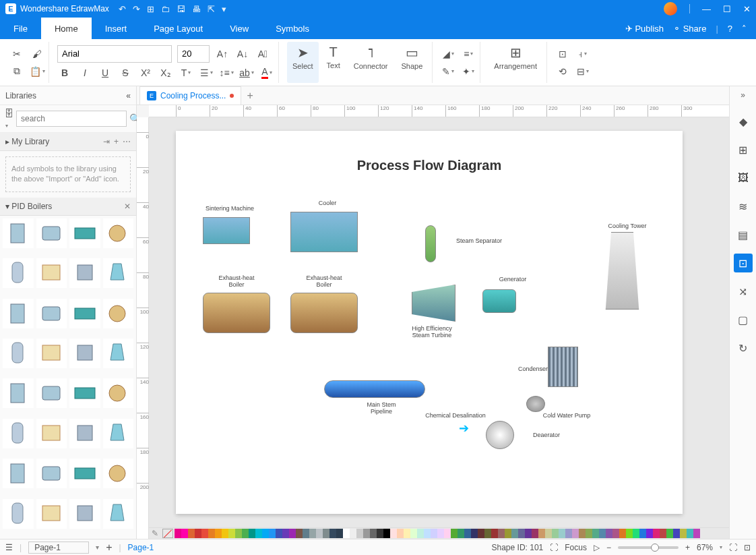 The width and height of the screenshot is (756, 555). I want to click on export-icon: ⇱, so click(212, 9).